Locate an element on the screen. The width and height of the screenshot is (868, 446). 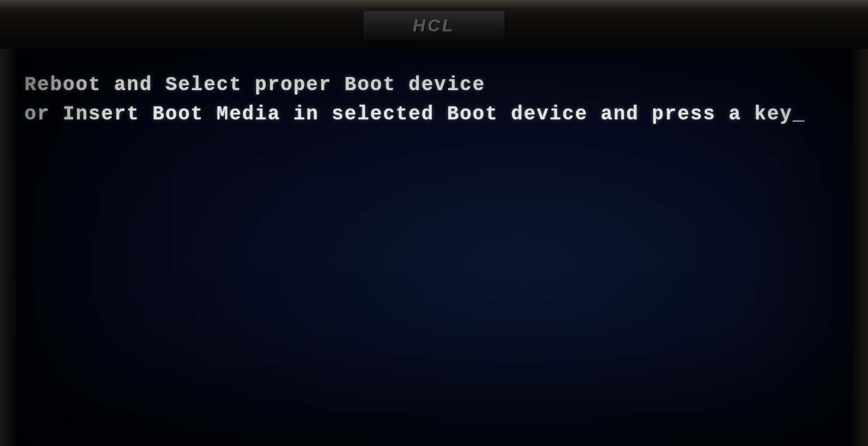
monitor-bezel-right is located at coordinates (860, 223).